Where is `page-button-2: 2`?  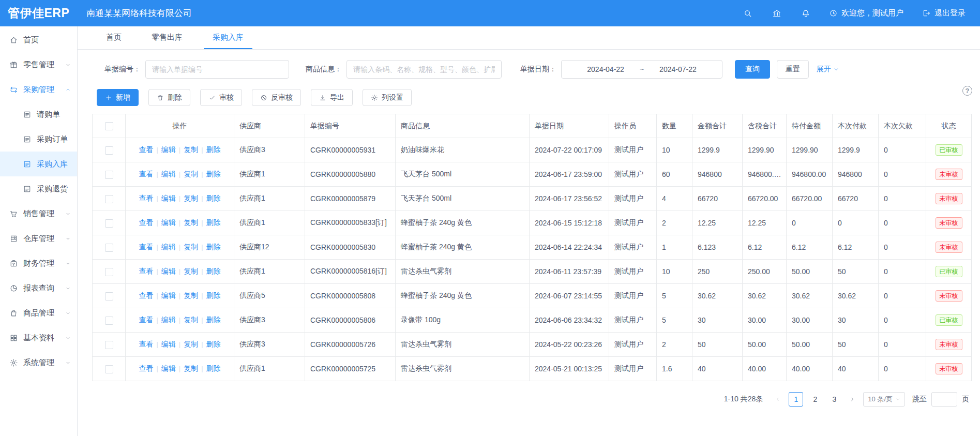
page-button-2: 2 is located at coordinates (815, 399).